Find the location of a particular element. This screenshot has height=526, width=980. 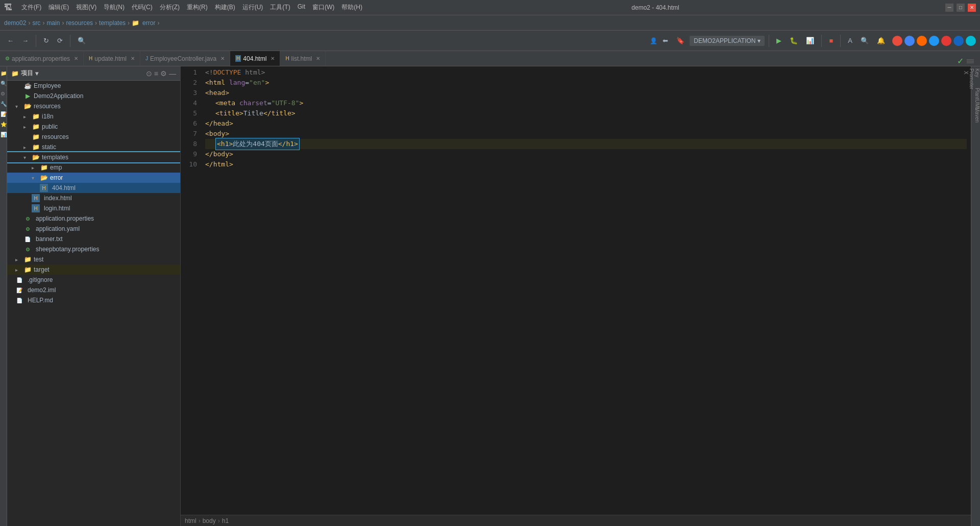

sidebar-settings: ⚙ is located at coordinates (163, 74).